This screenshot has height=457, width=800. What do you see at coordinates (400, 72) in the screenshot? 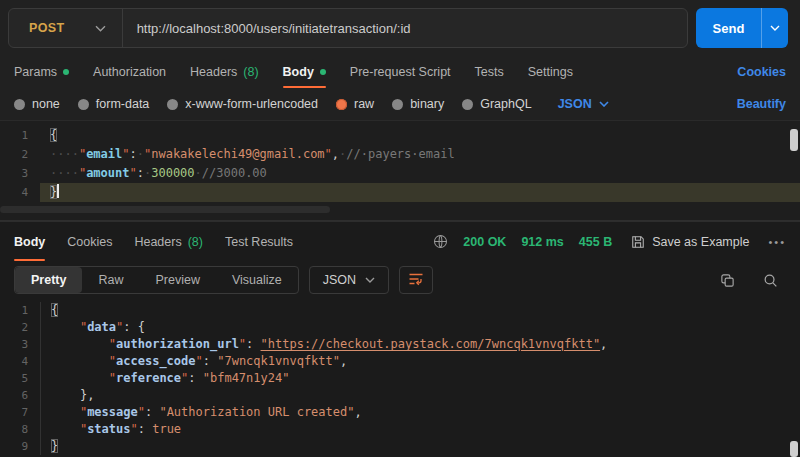
I see `tab-label: Pre-request Script` at bounding box center [400, 72].